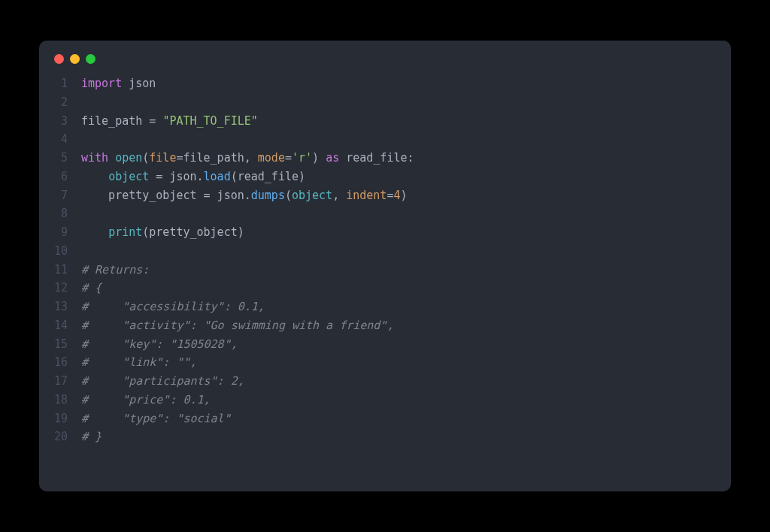  Describe the element at coordinates (60, 140) in the screenshot. I see `line-number: 4` at that location.